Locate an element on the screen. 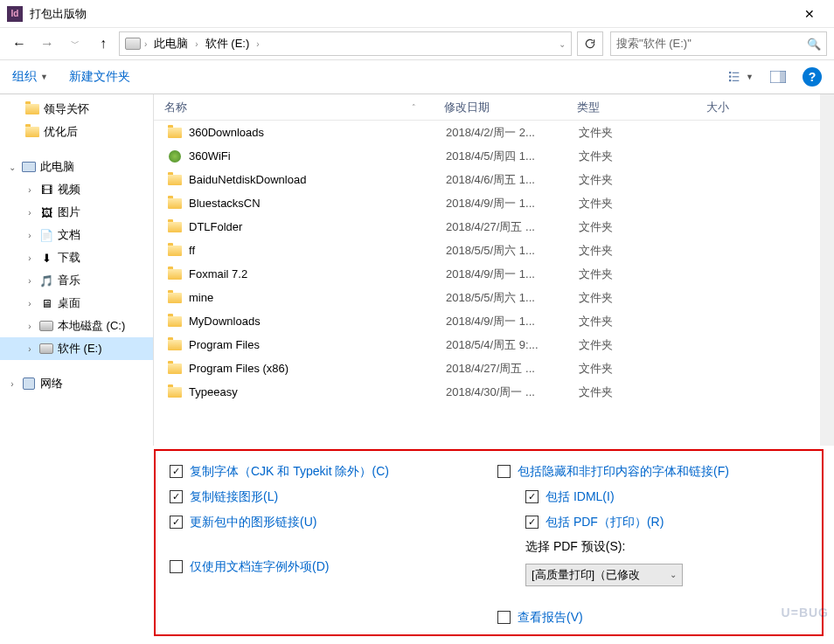 The image size is (834, 644). file-name: 360WiFi is located at coordinates (317, 156).